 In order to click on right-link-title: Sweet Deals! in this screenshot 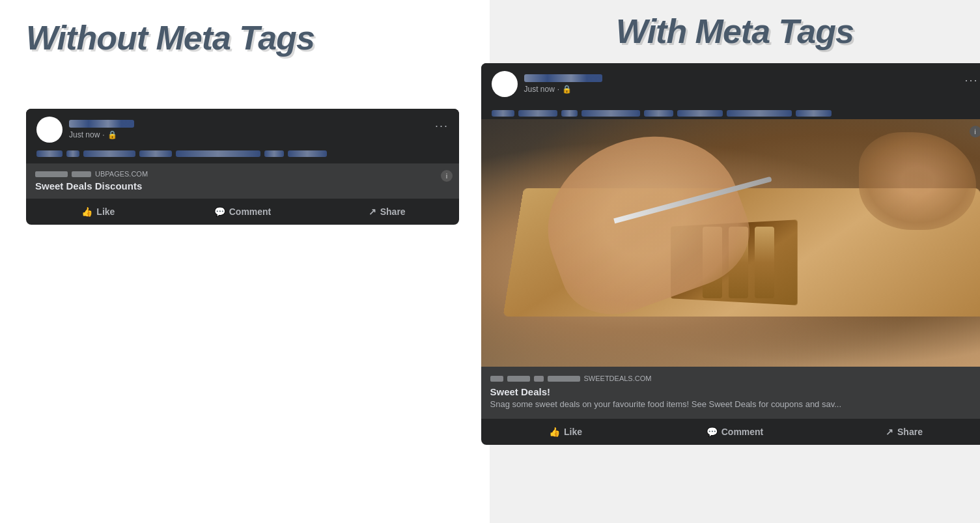, I will do `click(735, 392)`.